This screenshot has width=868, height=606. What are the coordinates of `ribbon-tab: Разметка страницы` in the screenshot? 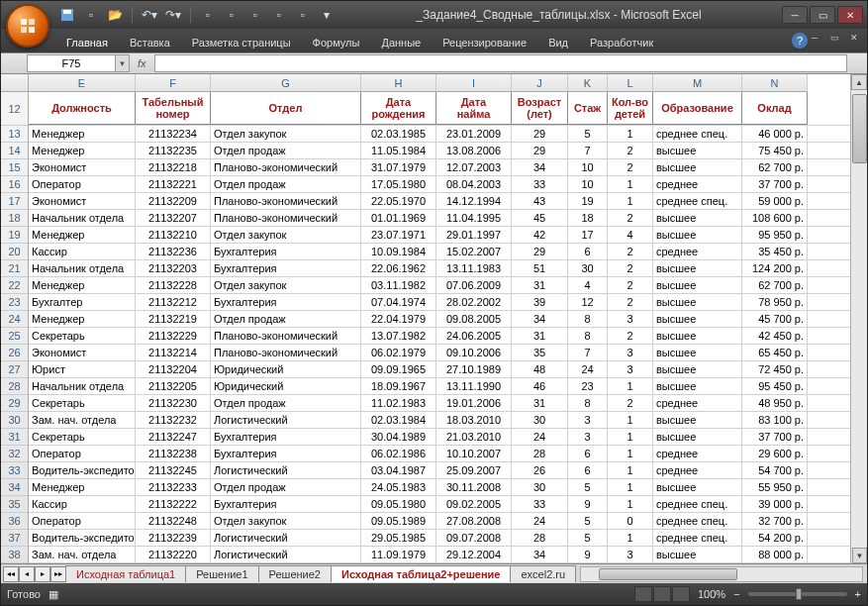 It's located at (241, 43).